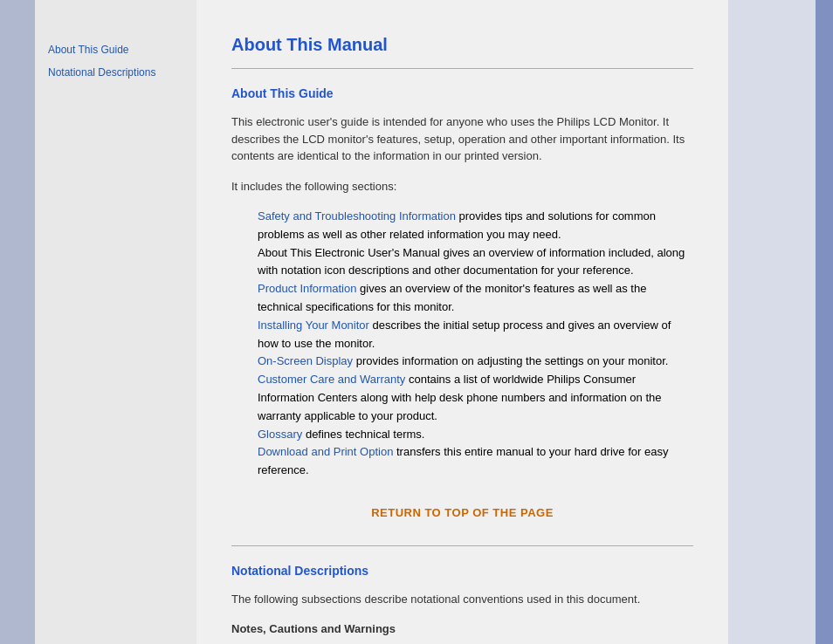  I want to click on link-customer-care: Customer Care and Warranty contains a li…, so click(459, 398).